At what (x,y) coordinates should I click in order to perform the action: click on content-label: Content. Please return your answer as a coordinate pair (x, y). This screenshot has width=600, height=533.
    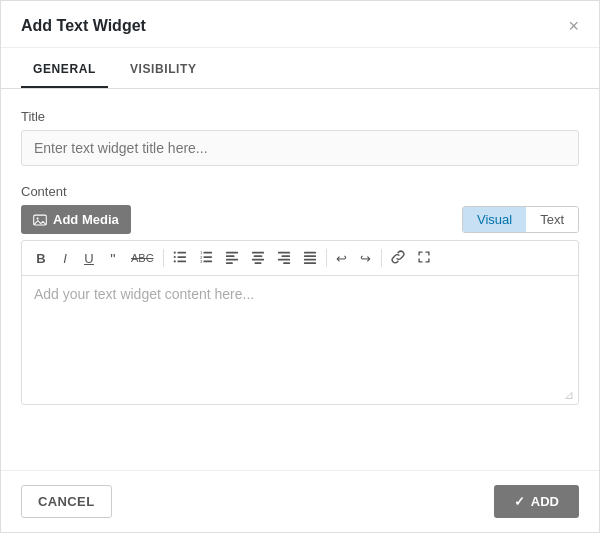
    Looking at the image, I should click on (300, 192).